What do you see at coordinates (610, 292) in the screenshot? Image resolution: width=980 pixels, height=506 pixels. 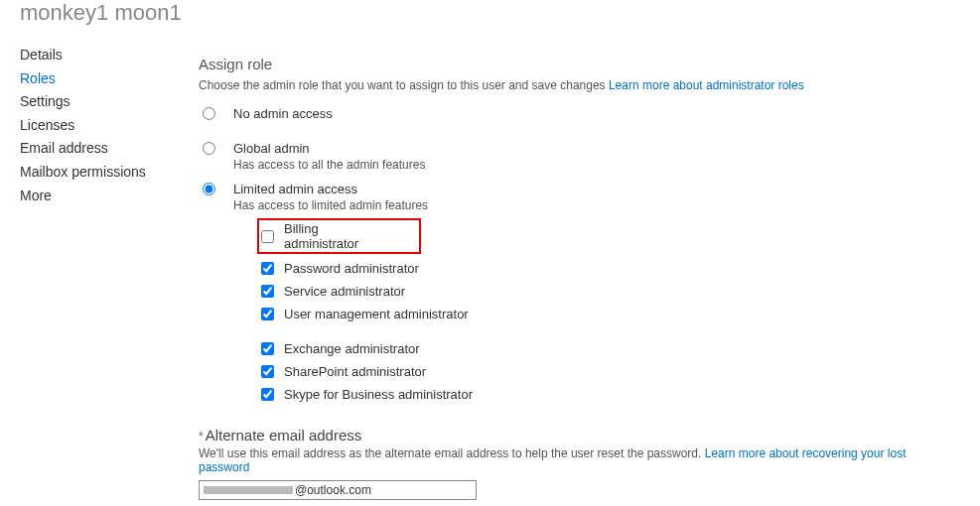 I see `check-row-service: Service administrator` at bounding box center [610, 292].